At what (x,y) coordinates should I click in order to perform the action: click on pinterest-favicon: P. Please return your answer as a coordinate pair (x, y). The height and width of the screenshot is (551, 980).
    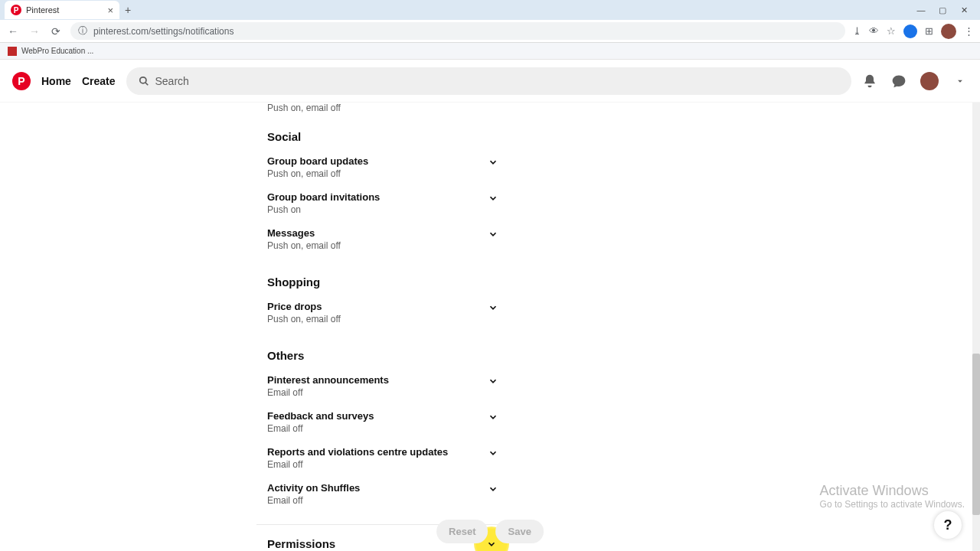
    Looking at the image, I should click on (16, 10).